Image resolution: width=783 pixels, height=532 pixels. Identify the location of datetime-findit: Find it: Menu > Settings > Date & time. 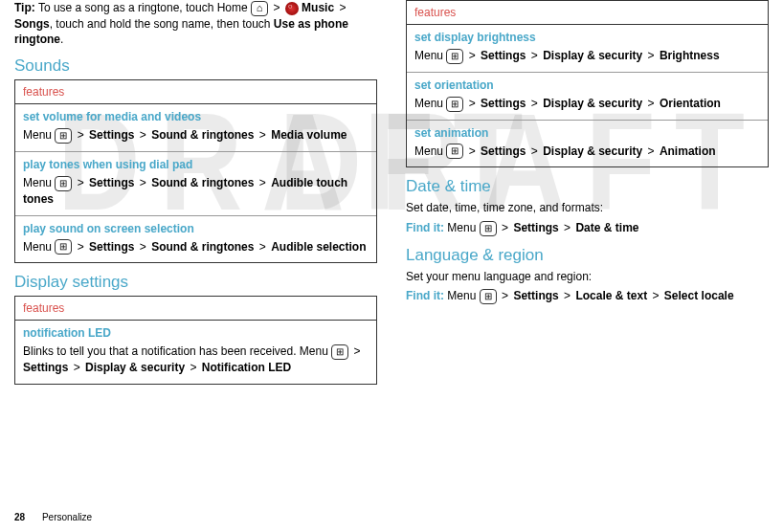
(588, 228).